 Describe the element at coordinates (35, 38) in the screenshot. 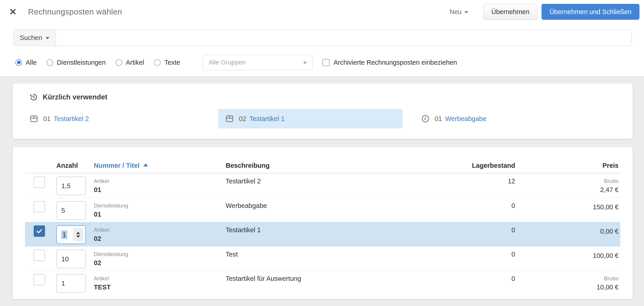

I see `search-scope-dropdown: Suchen` at that location.